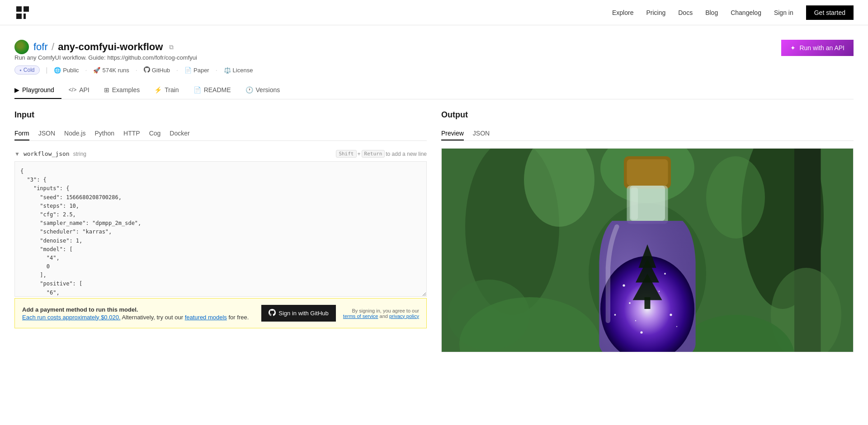 This screenshot has width=868, height=425. Describe the element at coordinates (75, 134) in the screenshot. I see `sub-tab-nodejs: Node.js` at that location.